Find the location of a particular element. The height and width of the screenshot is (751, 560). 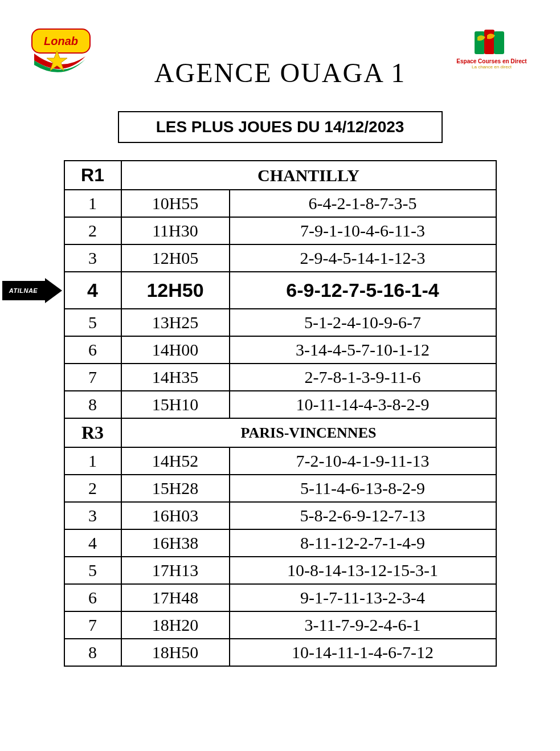

flags-icon is located at coordinates (492, 43).